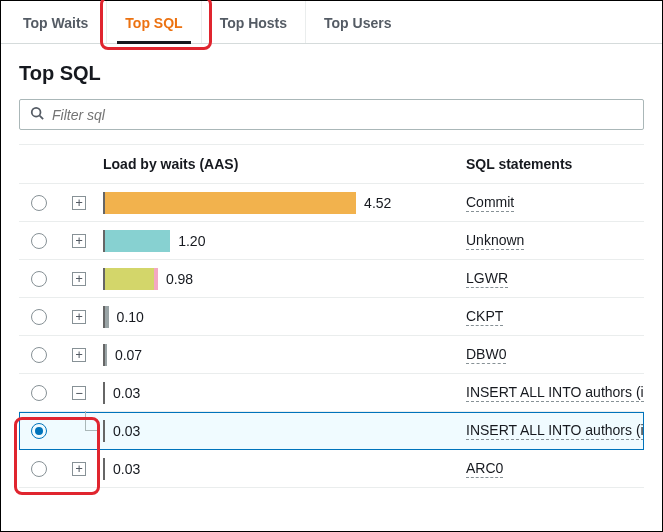 This screenshot has height=532, width=663. I want to click on table-header: Load by waits (AAS) SQL statements, so click(332, 164).